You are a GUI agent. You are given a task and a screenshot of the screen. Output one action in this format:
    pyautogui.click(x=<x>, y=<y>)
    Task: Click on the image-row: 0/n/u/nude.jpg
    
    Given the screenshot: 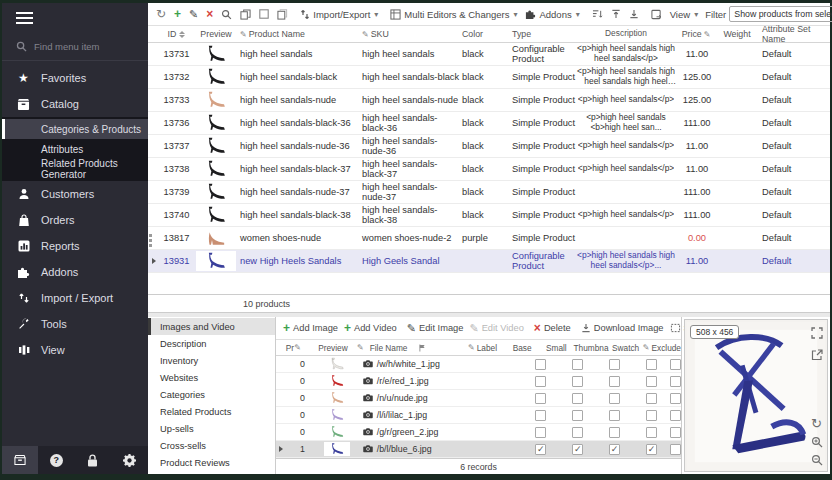 What is the action you would take?
    pyautogui.click(x=478, y=398)
    